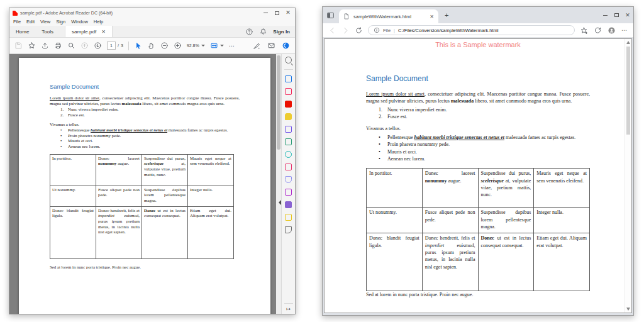 This screenshot has width=644, height=322. I want to click on table-cell: Suspendisse dui purus, scelerisque at, v…, so click(165, 170).